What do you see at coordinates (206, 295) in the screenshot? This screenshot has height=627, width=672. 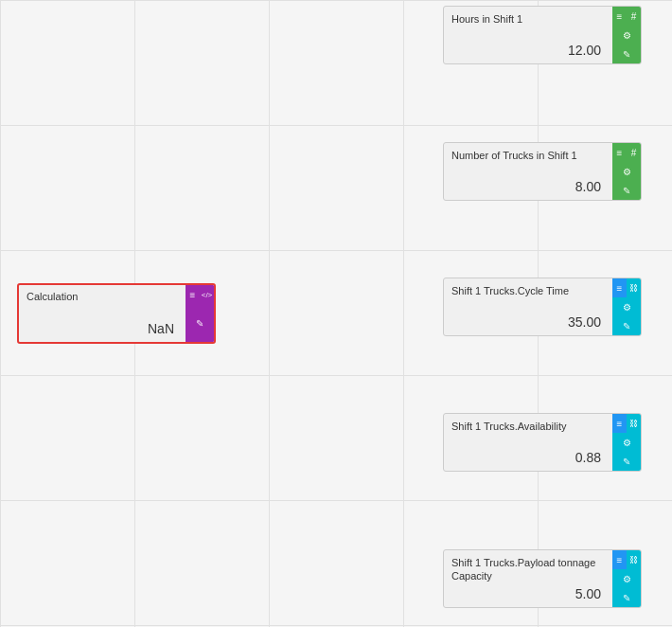 I see `calc-code-button` at bounding box center [206, 295].